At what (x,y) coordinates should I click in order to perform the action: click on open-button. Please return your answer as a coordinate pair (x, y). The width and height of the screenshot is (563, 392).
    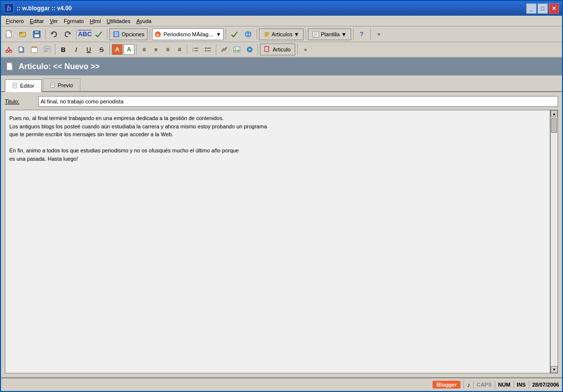
    Looking at the image, I should click on (23, 34).